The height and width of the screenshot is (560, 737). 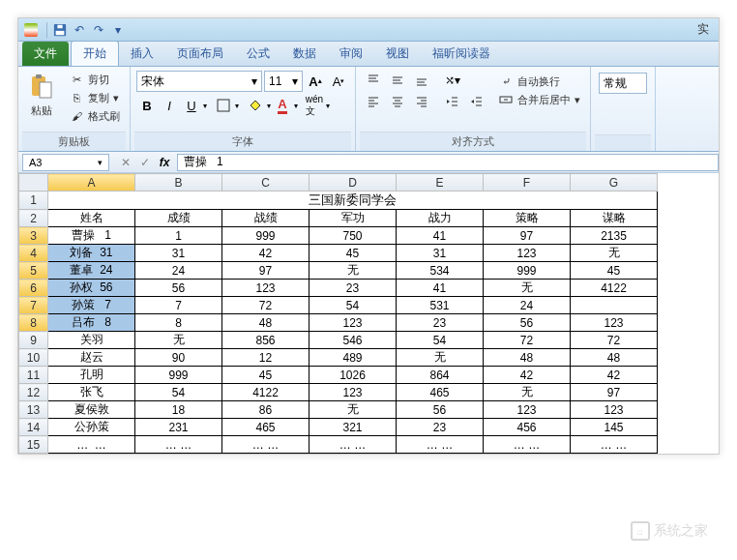 I want to click on align-top-button, so click(x=373, y=80).